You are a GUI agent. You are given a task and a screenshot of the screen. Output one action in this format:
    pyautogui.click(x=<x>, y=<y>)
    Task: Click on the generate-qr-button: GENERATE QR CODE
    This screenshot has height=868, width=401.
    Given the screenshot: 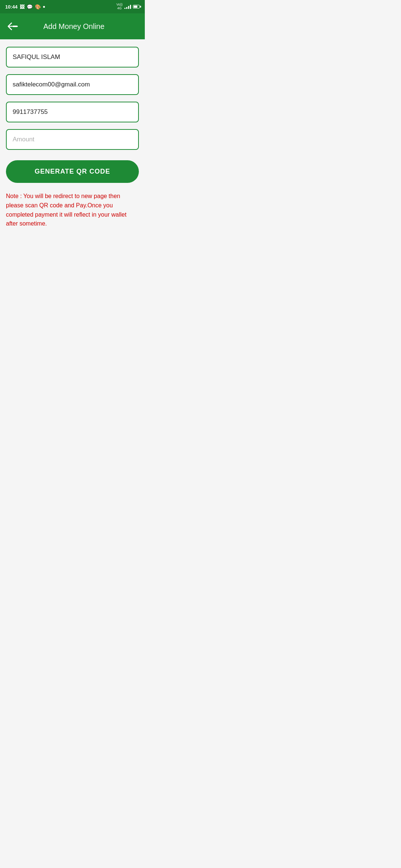 What is the action you would take?
    pyautogui.click(x=72, y=171)
    